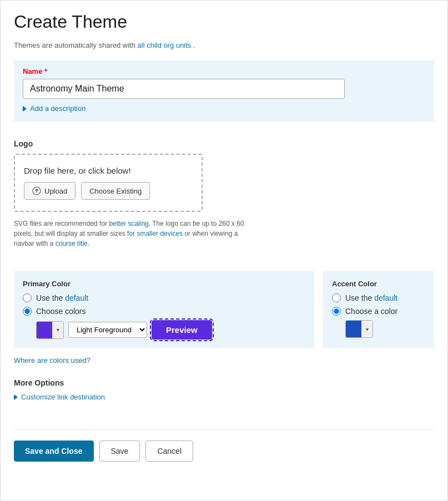 The width and height of the screenshot is (448, 501). Describe the element at coordinates (164, 311) in the screenshot. I see `primary-choose-option: Choose colors` at that location.